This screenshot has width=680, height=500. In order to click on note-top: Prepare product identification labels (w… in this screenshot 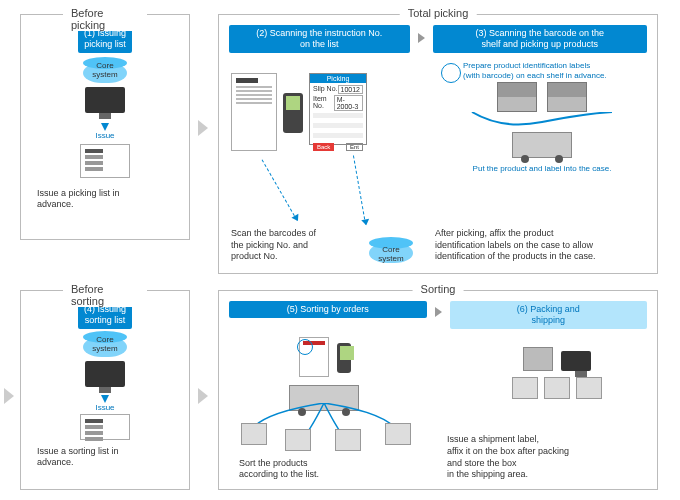, I will do `click(555, 70)`.